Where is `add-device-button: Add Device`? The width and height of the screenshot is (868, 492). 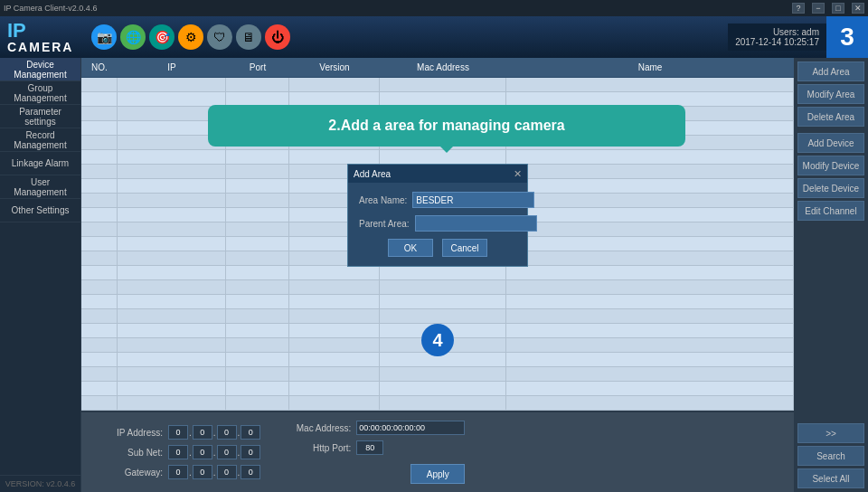 add-device-button: Add Device is located at coordinates (831, 143).